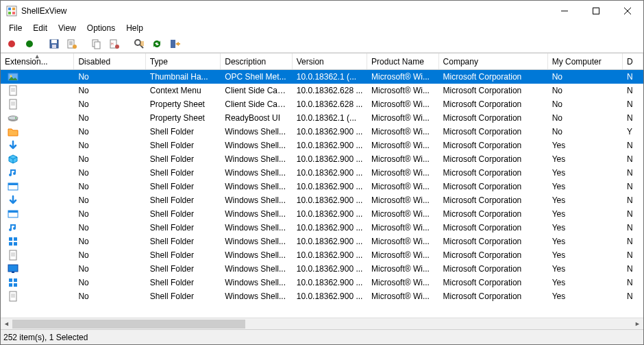 This screenshot has height=345, width=644. What do you see at coordinates (114, 44) in the screenshot?
I see `toolbar-html-report-button: H` at bounding box center [114, 44].